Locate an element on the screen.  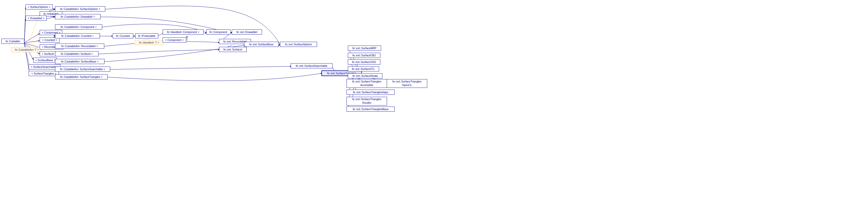
node-fe-ext-surfacetriangles-haps: fe::ext::SurfaceTrianglesHaps is located at coordinates (371, 92).